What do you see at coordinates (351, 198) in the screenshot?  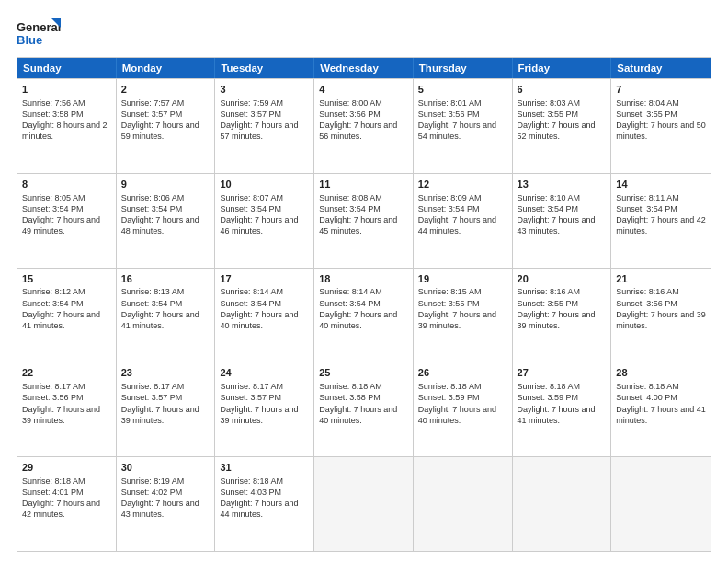 I see `sunrise-text: Sunrise: 8:08 AM` at bounding box center [351, 198].